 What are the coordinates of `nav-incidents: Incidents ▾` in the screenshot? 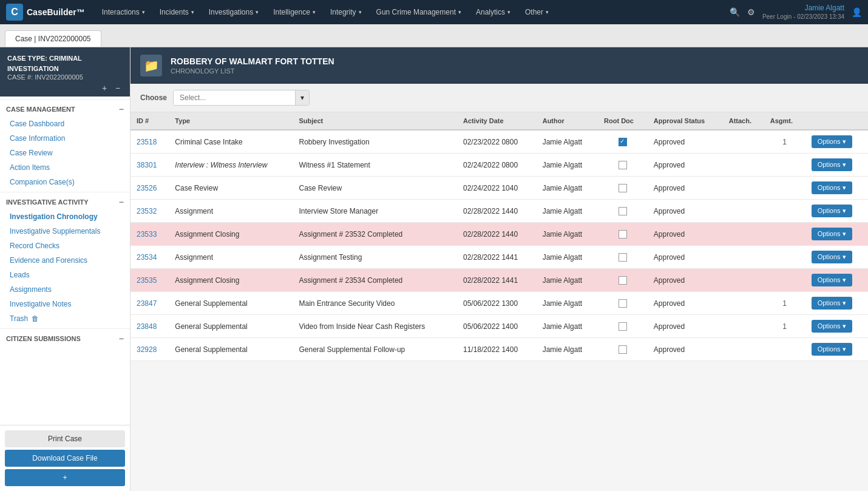 It's located at (177, 12).